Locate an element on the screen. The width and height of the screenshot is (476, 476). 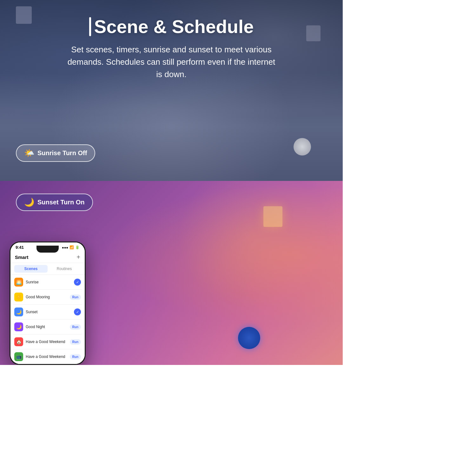
list-item: 📺 Have a Good Weekend Run is located at coordinates (48, 357).